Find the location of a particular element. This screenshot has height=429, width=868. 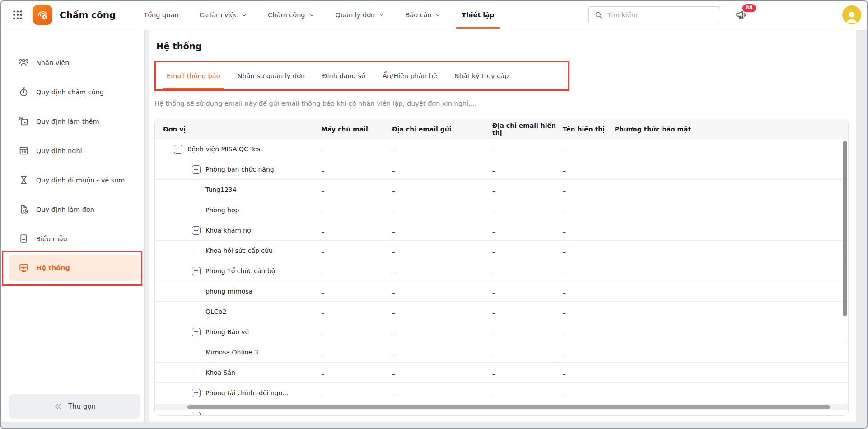

sidebar-item-he-thong: Hệ thống is located at coordinates (74, 268).